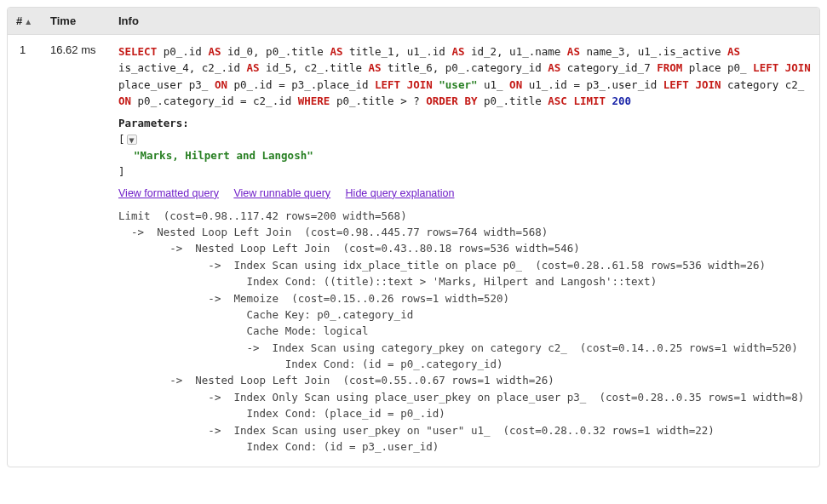  Describe the element at coordinates (122, 140) in the screenshot. I see `param-bracket-open: [` at that location.